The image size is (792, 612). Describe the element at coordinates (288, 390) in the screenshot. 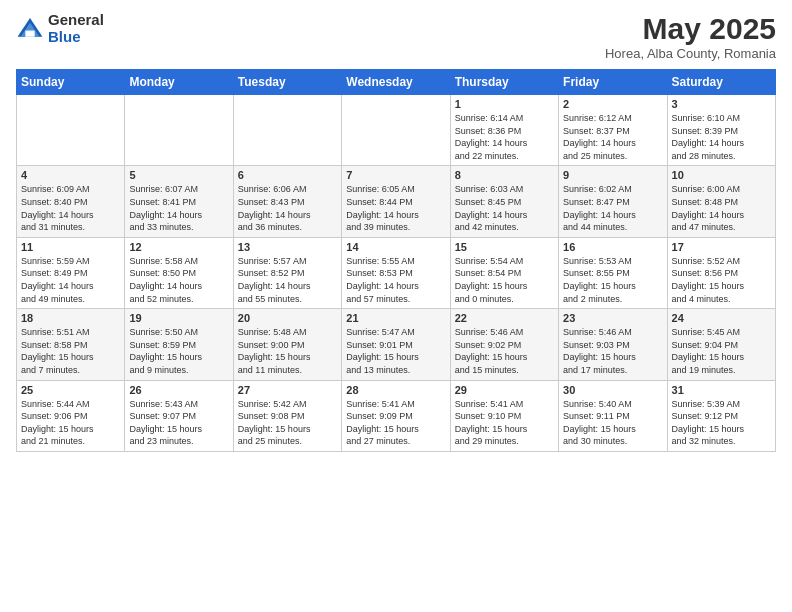

I see `day-number: 27` at that location.